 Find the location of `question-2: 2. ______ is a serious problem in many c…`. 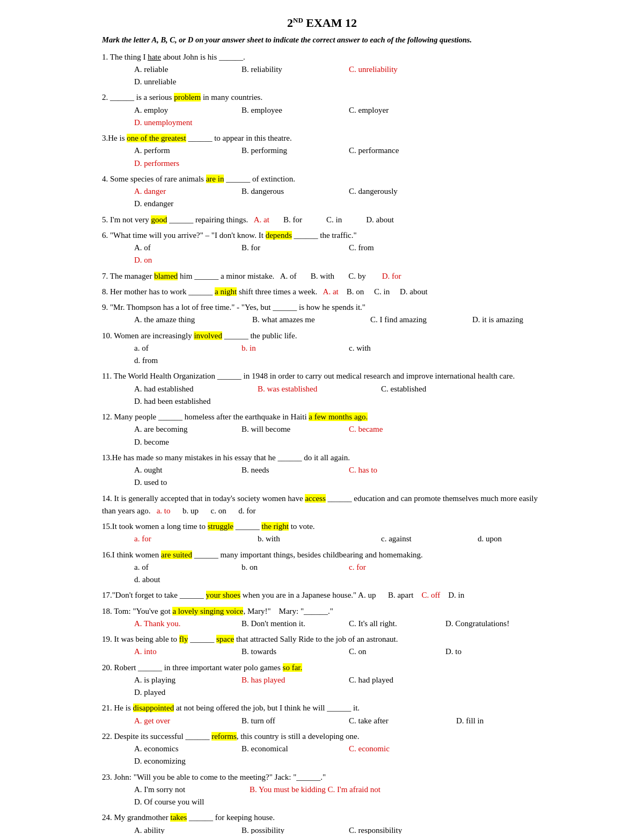

question-2: 2. ______ is a serious problem in many c… is located at coordinates (322, 110).